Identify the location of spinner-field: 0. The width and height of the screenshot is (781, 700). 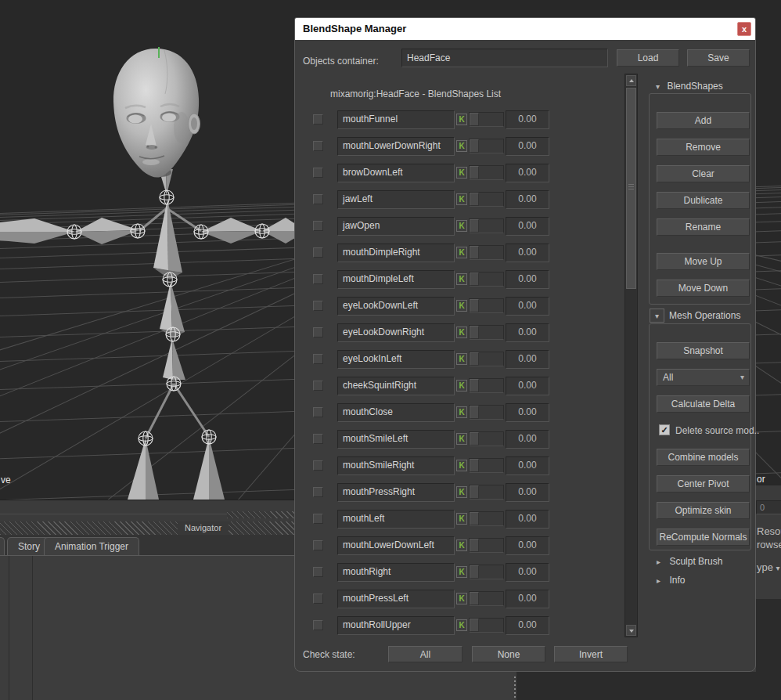
(768, 507).